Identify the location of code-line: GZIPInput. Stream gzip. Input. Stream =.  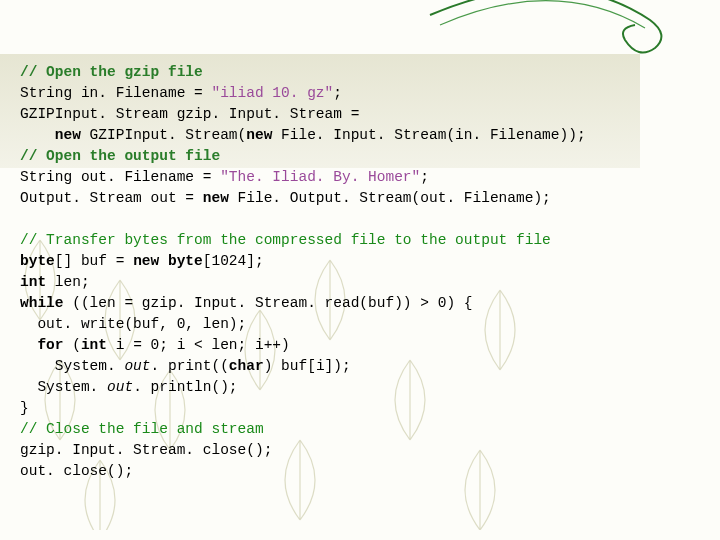
(190, 114).